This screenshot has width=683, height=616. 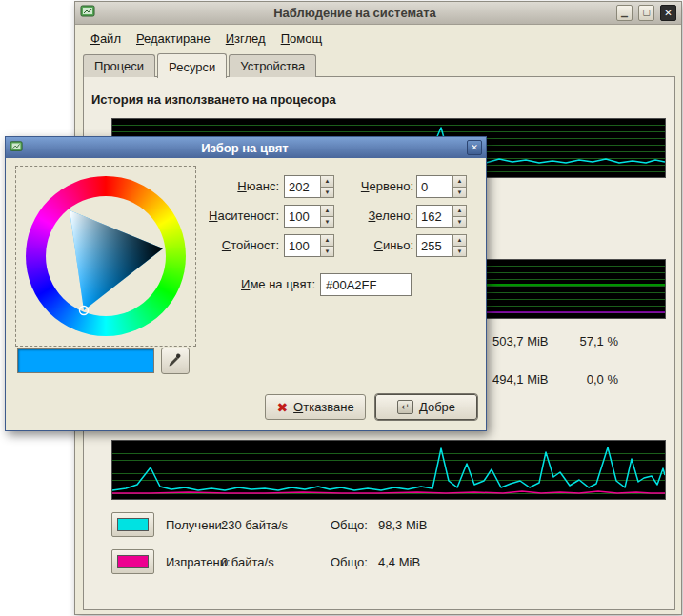 I want to click on red-label: Червено:, so click(x=352, y=187).